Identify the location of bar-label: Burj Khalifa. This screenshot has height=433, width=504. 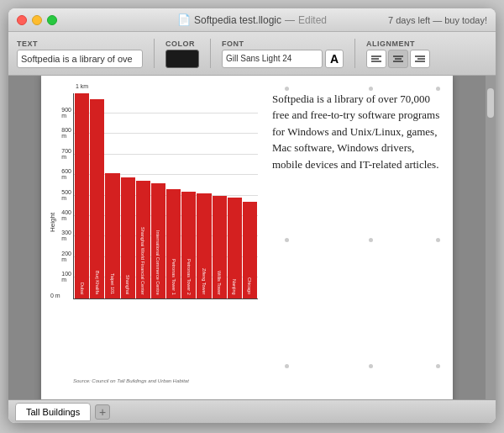
(97, 283).